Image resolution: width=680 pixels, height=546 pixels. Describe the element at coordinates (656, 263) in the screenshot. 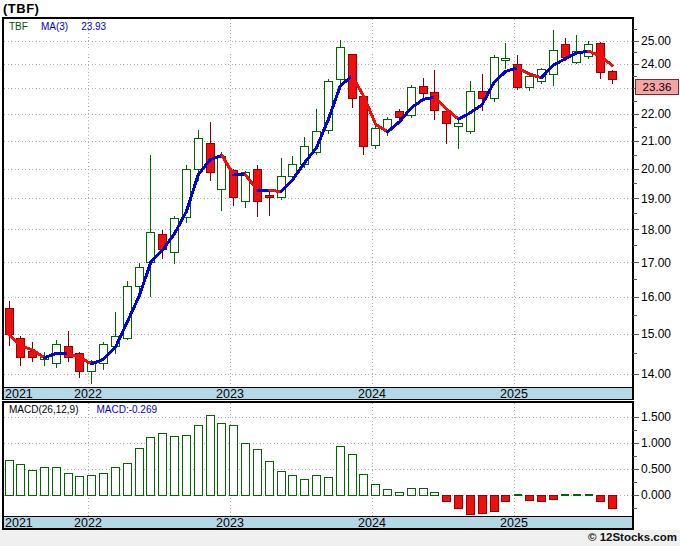

I see `price-axis-label: 17.00` at that location.